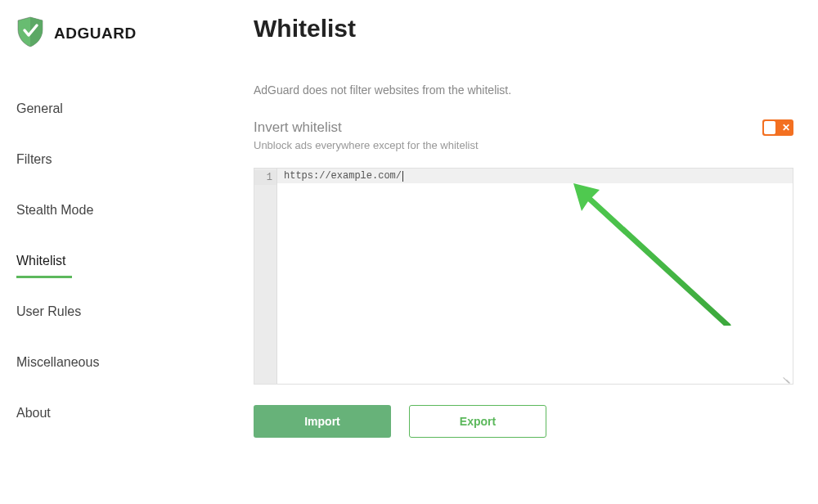 This screenshot has height=504, width=818. Describe the element at coordinates (266, 277) in the screenshot. I see `editor-gutter: 1` at that location.